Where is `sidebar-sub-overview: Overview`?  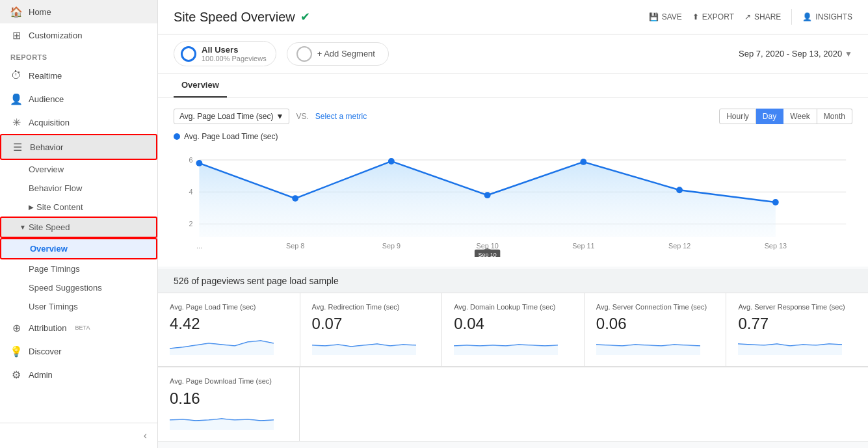
sidebar-sub-overview: Overview is located at coordinates (79, 169).